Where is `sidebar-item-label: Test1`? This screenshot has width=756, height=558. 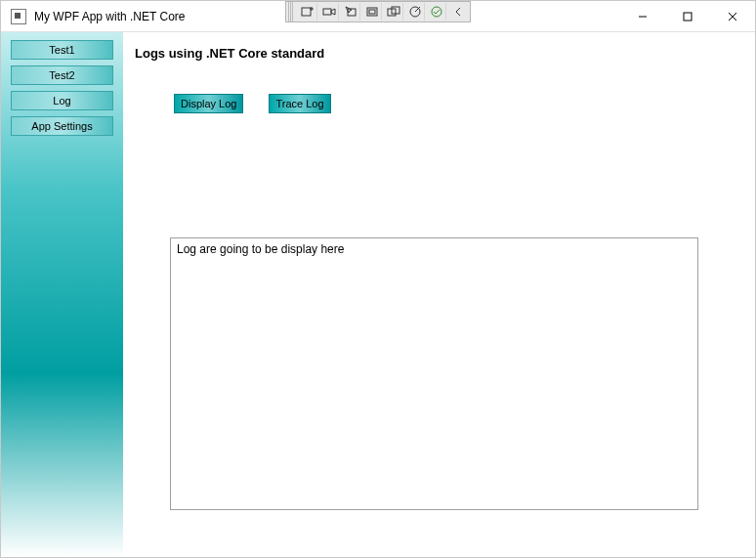 sidebar-item-label: Test1 is located at coordinates (62, 50).